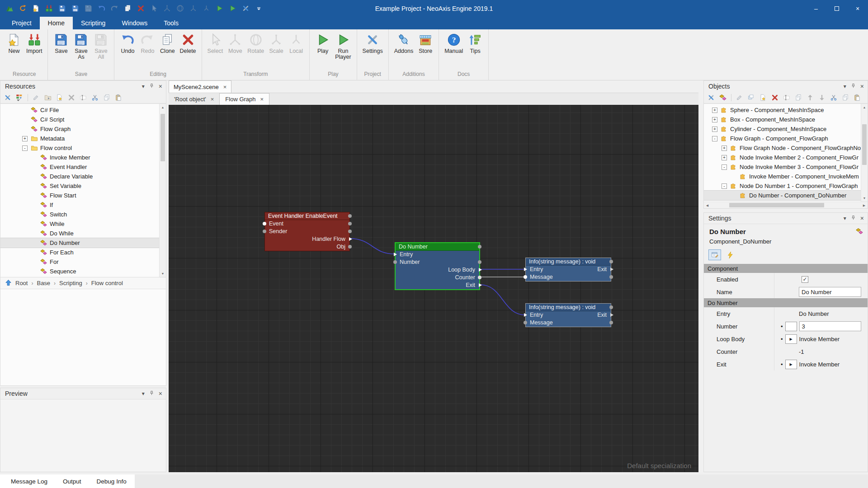 This screenshot has height=488, width=868. Describe the element at coordinates (782, 195) in the screenshot. I see `tree-item-do-number: Do Number - Component_DoNumber` at that location.